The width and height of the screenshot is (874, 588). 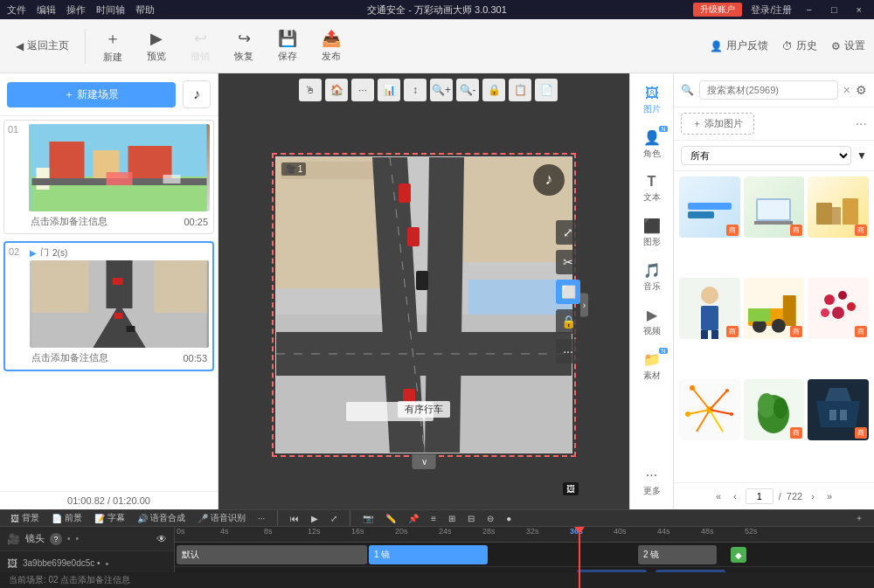 I want to click on canvas-tool-resize: ↕, so click(x=415, y=90).